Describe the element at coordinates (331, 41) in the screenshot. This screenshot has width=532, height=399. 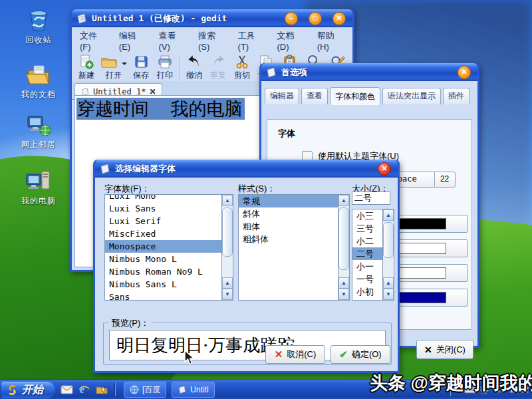
I see `menu-help: 帮助(H)` at that location.